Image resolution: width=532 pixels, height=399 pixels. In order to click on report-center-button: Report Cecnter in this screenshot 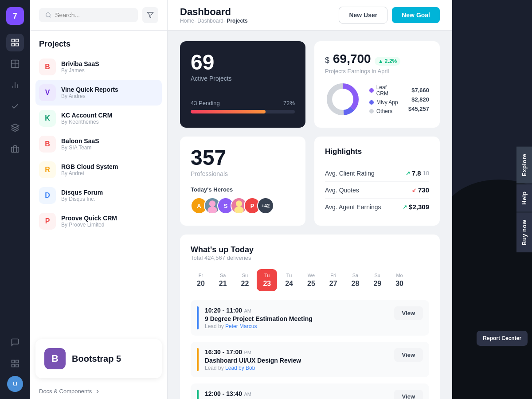, I will do `click(502, 338)`.